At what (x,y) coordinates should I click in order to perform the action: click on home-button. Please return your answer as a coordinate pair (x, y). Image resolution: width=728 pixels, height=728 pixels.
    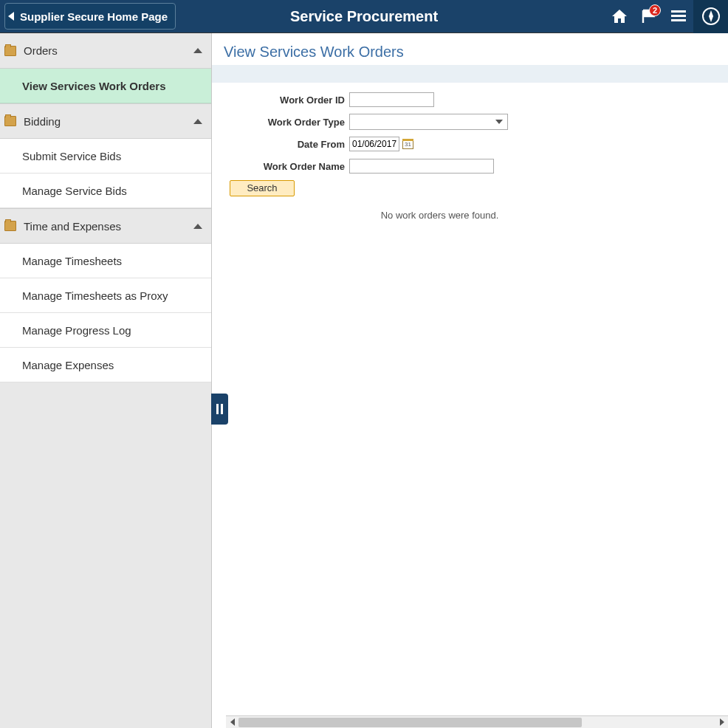
    Looking at the image, I should click on (619, 16).